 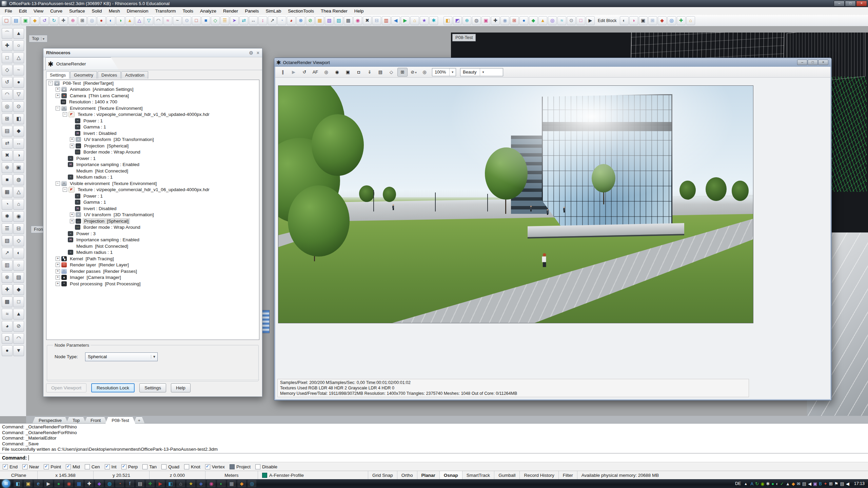 I want to click on sidebar-tool-icon: ▥, so click(x=7, y=265).